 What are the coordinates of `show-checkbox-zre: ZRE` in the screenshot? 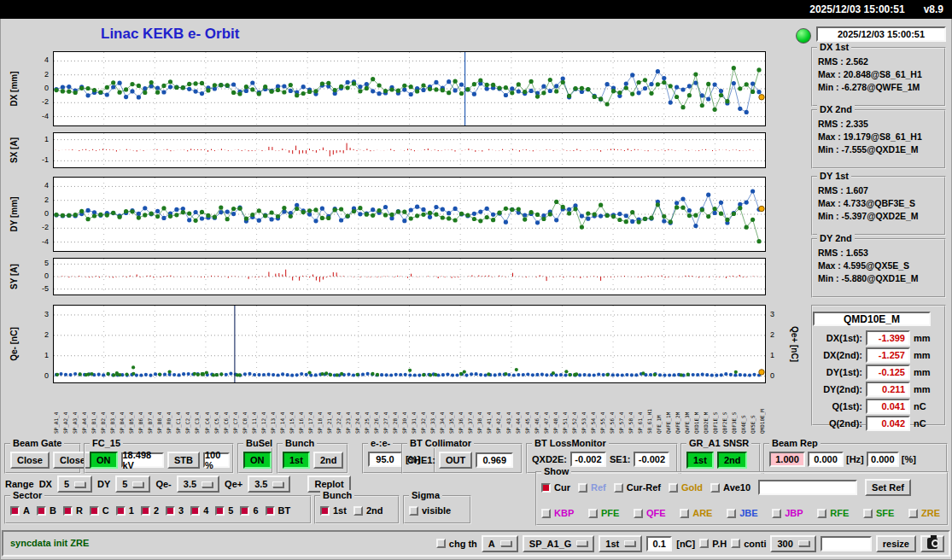 It's located at (924, 513).